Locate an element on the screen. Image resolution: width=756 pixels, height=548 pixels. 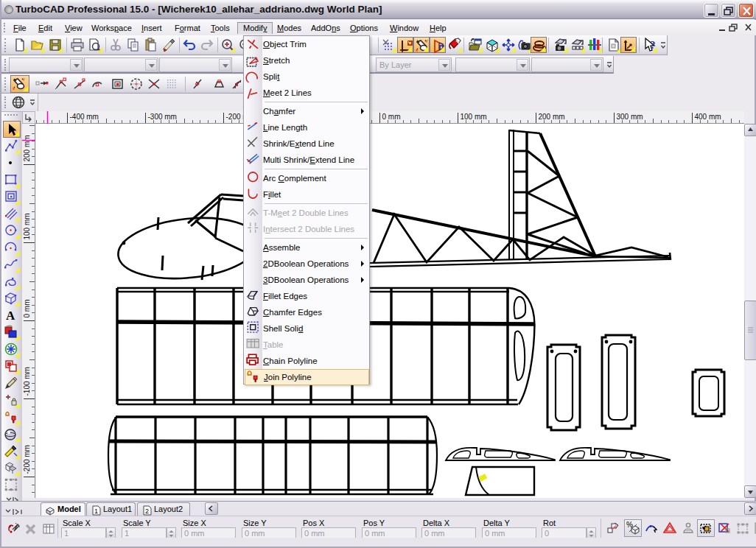
svg-text: -200 mm is located at coordinates (27, 460).